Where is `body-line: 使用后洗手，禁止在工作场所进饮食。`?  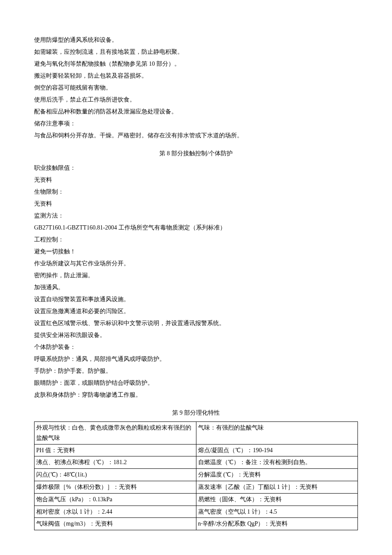
body-line: 使用后洗手，禁止在工作场所进饮食。 is located at coordinates (196, 100).